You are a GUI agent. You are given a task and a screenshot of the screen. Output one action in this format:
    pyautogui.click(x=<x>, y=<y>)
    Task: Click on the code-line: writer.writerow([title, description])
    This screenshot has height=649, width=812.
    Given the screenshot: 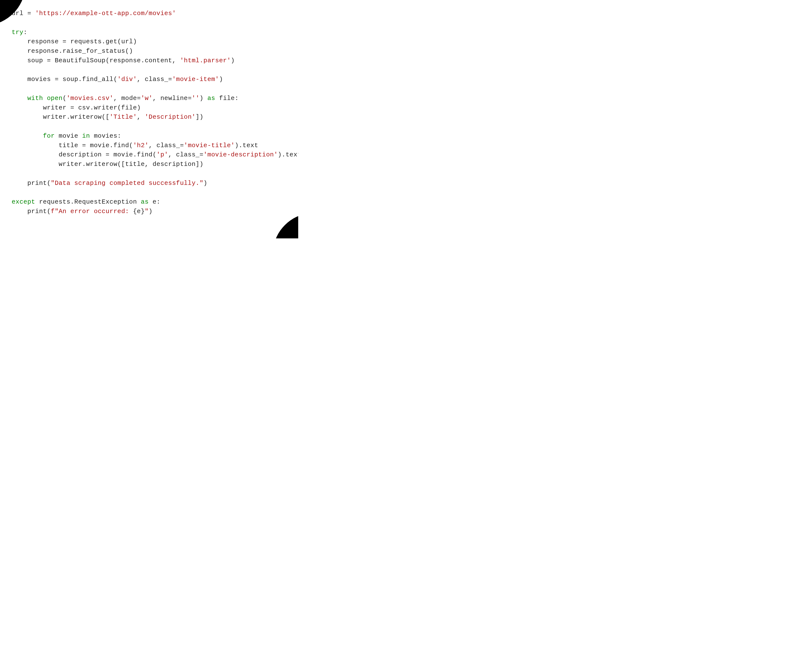 What is the action you would take?
    pyautogui.click(x=108, y=164)
    